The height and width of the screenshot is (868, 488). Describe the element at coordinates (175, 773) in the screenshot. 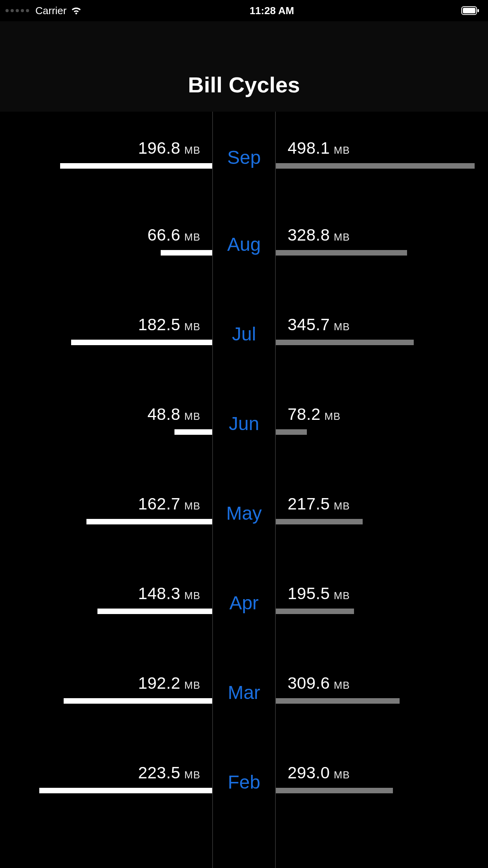

I see `cycle-left-label: 223.5 MB` at that location.